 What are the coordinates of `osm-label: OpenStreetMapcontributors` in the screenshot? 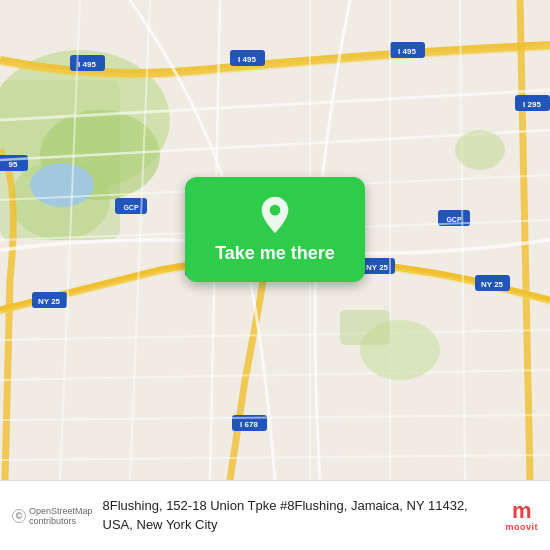 It's located at (61, 516).